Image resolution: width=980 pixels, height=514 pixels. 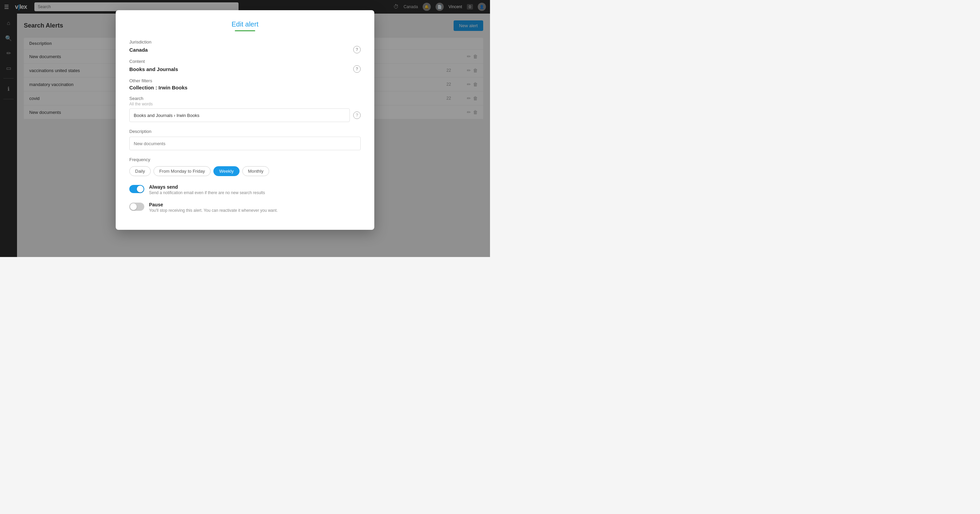 I want to click on freq-monthly-button: Monthly, so click(x=256, y=171).